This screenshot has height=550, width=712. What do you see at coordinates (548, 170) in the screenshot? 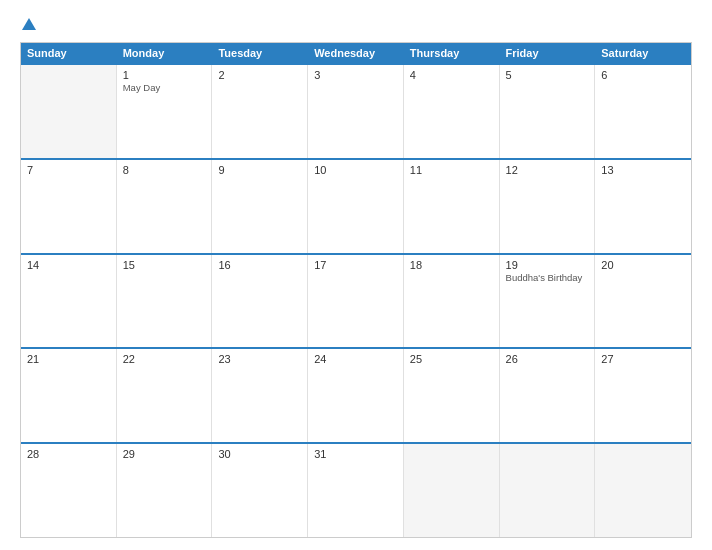
I see `day-number: 12` at bounding box center [548, 170].